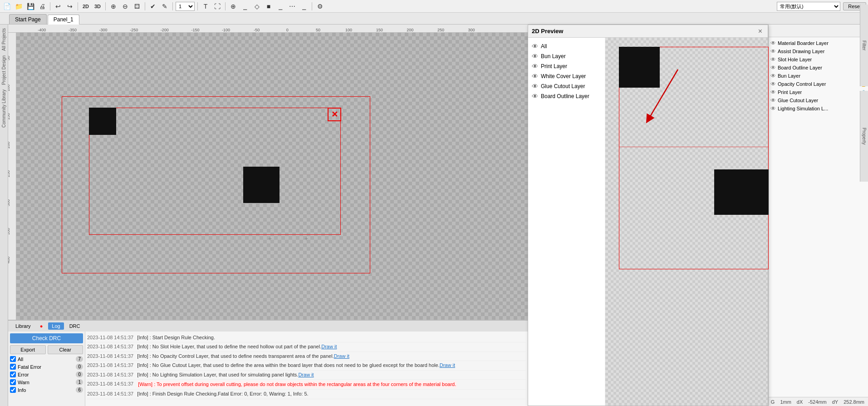 The image size is (868, 406). I want to click on left-panel-community-library: Community Library, so click(4, 109).